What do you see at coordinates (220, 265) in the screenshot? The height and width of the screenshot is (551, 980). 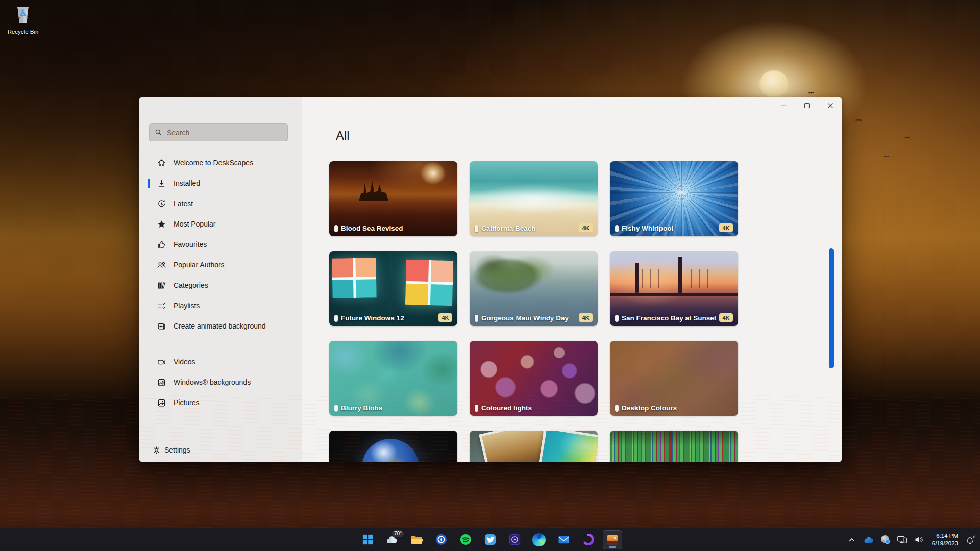 I see `sidebar-item-popular-authors: Popular Authors` at bounding box center [220, 265].